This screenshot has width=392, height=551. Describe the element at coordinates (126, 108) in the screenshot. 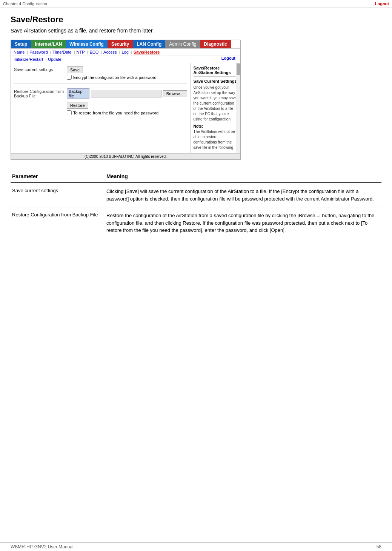

I see `screenshot-inner: Save current settings Save Encrypt the c…` at that location.